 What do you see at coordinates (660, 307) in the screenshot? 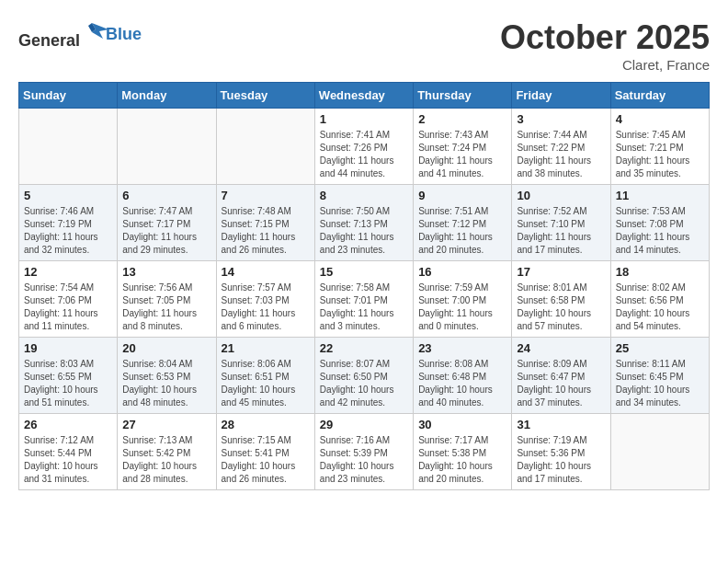
I see `day-info: Sunrise: 8:02 AM Sunset: 6:56 PM Dayligh…` at bounding box center [660, 307].